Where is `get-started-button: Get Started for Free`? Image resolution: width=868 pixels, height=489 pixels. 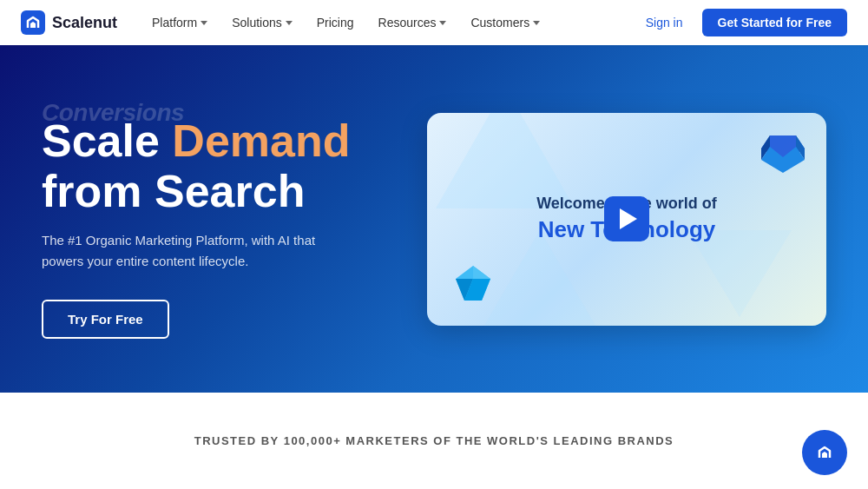 get-started-button: Get Started for Free is located at coordinates (774, 23).